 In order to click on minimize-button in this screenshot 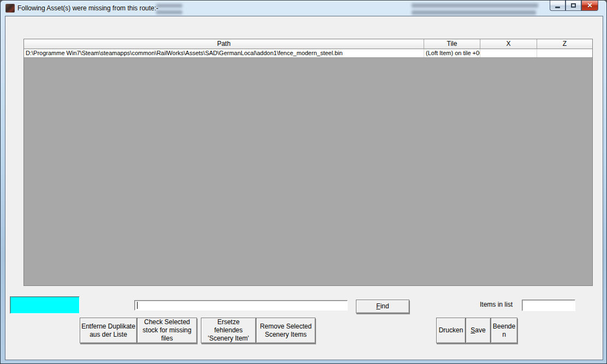, I will do `click(558, 5)`.